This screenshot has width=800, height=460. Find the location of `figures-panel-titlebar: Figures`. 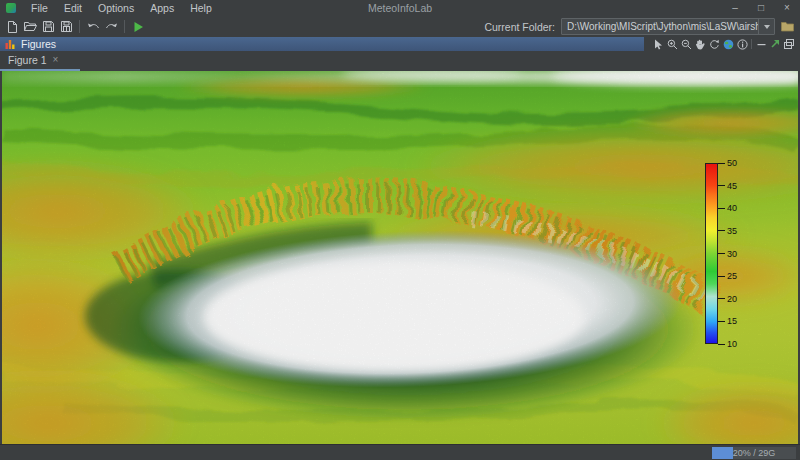

figures-panel-titlebar: Figures is located at coordinates (322, 44).